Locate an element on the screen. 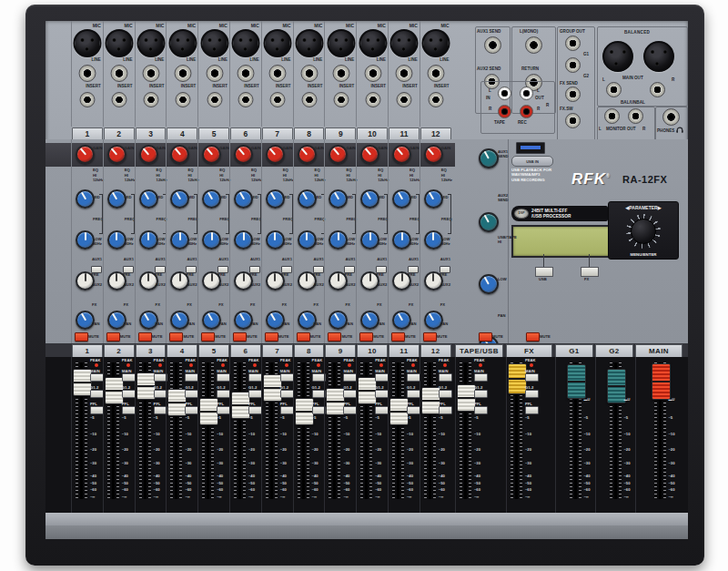 The image size is (728, 571). channel-2-gain-knob is located at coordinates (116, 155).